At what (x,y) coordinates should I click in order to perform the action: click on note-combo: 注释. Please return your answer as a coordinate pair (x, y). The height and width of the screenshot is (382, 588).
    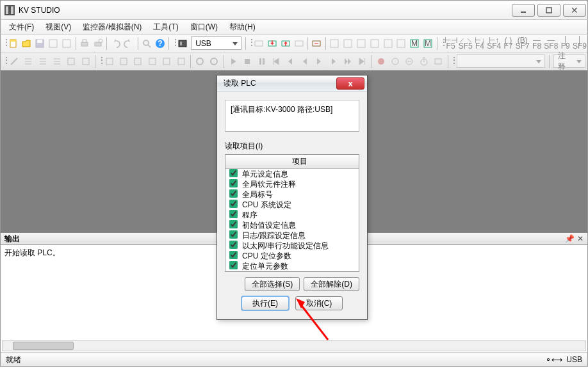
    Looking at the image, I should click on (569, 61).